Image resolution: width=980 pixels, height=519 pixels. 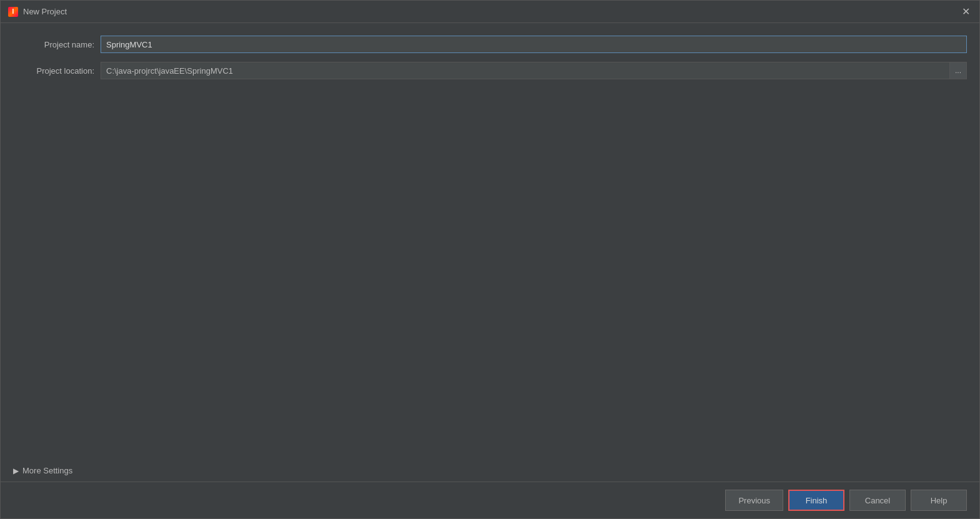 I want to click on close-button: ✕, so click(x=966, y=12).